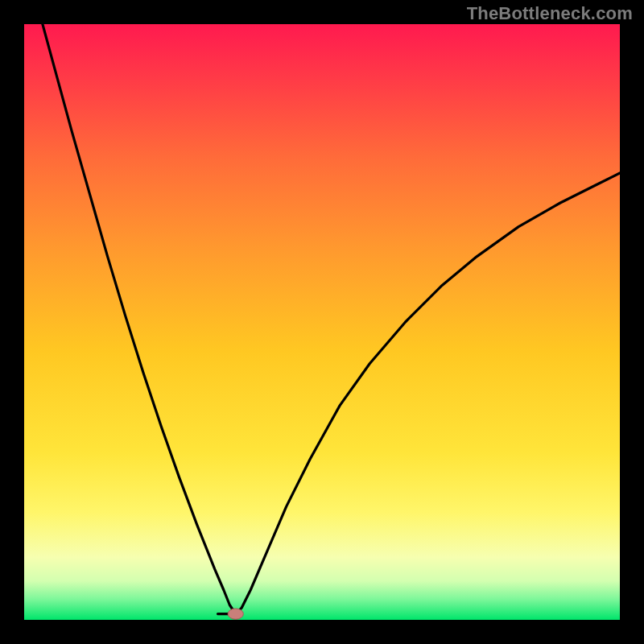 Image resolution: width=644 pixels, height=644 pixels. Describe the element at coordinates (550, 14) in the screenshot. I see `watermark-text: TheBottleneck.com` at that location.